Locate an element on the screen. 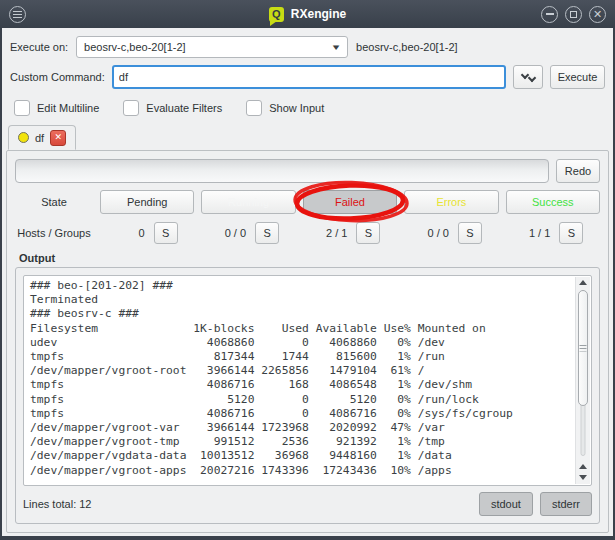 The width and height of the screenshot is (615, 540). state-row: State Pending Running Failed Errors Succ… is located at coordinates (308, 202).